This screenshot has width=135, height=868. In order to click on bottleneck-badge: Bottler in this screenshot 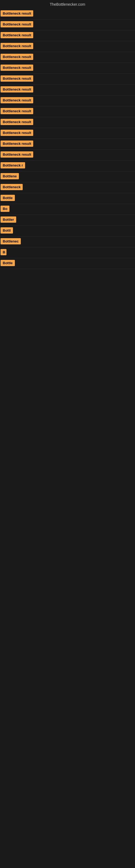, I will do `click(8, 220)`.